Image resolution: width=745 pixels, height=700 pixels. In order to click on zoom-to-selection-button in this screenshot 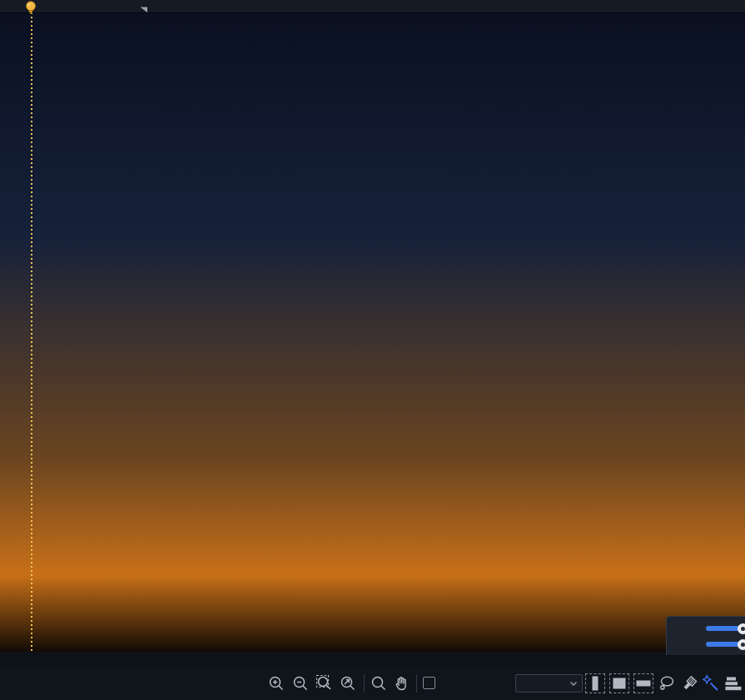, I will do `click(325, 683)`.